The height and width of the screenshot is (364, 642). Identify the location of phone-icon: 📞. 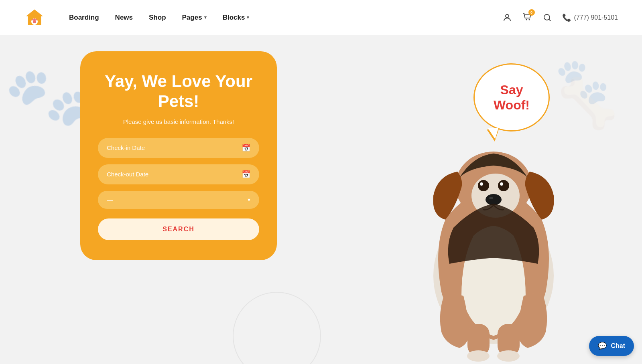
(567, 18).